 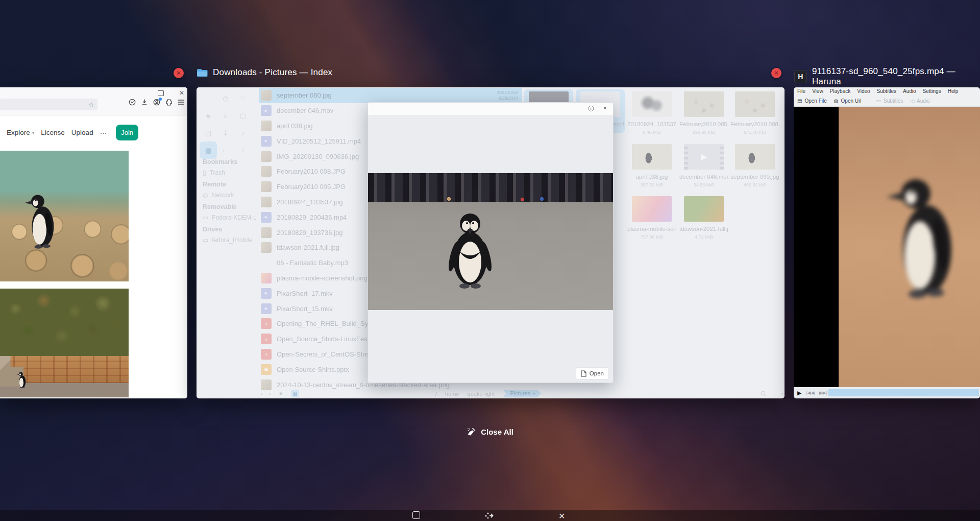 What do you see at coordinates (507, 93) in the screenshot?
I see `file-size: 492.82 KiB` at bounding box center [507, 93].